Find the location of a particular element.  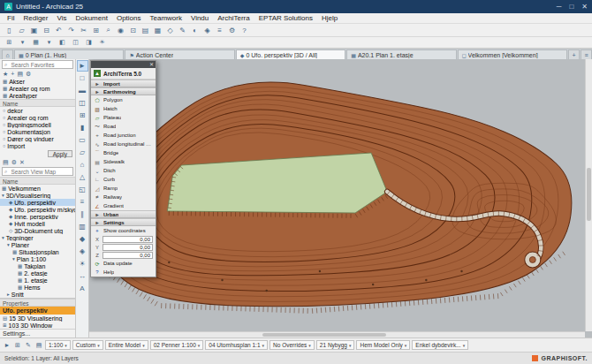

layer-item: ○ Dører og vinduer is located at coordinates (37, 139).